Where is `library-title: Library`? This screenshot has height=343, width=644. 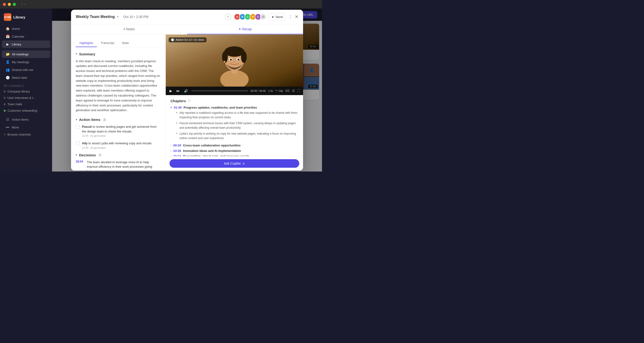 library-title: Library is located at coordinates (19, 17).